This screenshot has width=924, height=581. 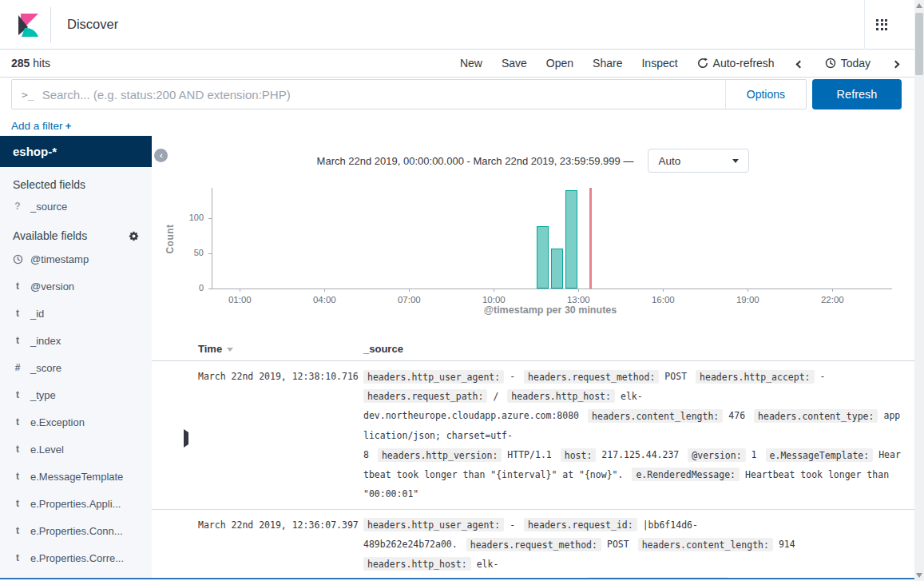 What do you see at coordinates (76, 232) in the screenshot?
I see `available-fields-heading: Available fields` at bounding box center [76, 232].